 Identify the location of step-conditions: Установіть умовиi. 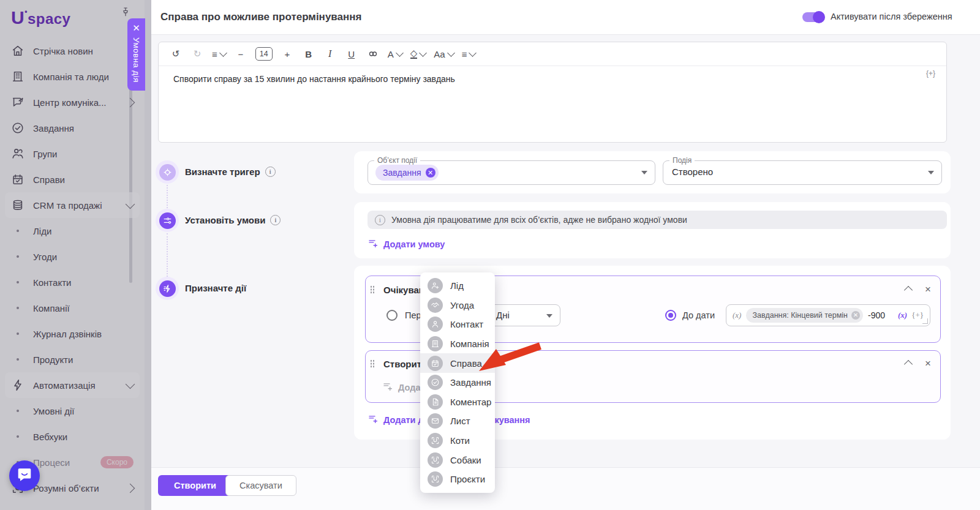
(233, 220).